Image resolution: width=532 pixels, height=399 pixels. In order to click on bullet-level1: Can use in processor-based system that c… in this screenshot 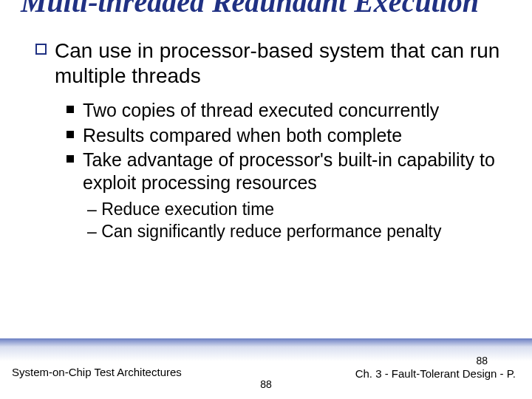, I will do `click(273, 64)`.